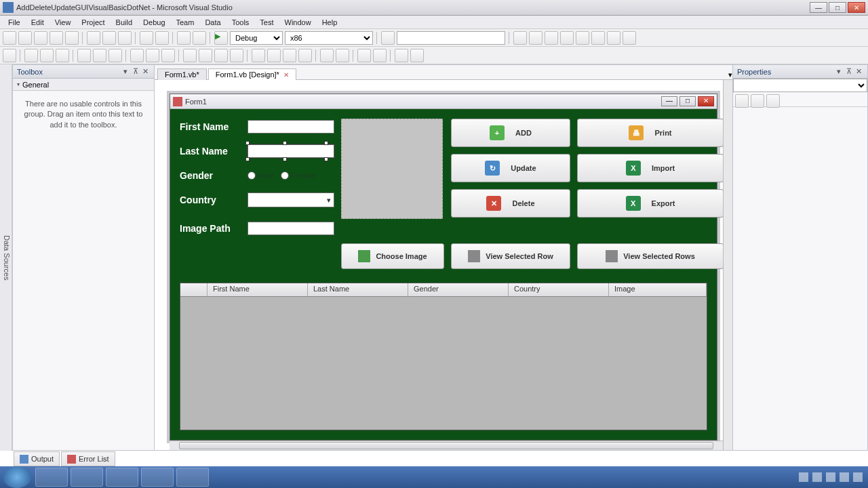 The image size is (868, 488). Describe the element at coordinates (330, 22) in the screenshot. I see `menu-help: Help` at that location.